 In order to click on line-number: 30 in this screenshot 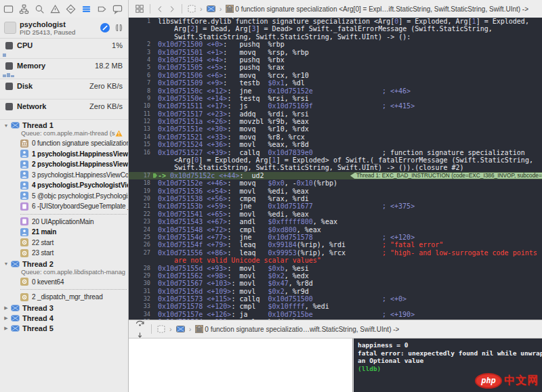, I will do `click(140, 283)`.